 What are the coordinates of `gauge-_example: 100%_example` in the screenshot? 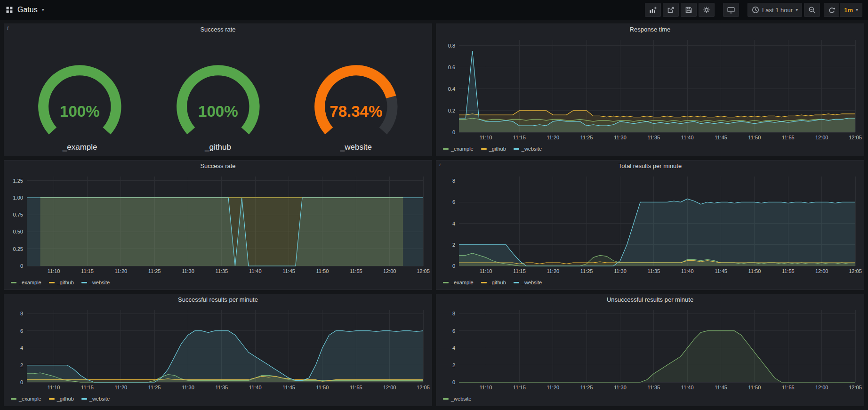 It's located at (80, 94).